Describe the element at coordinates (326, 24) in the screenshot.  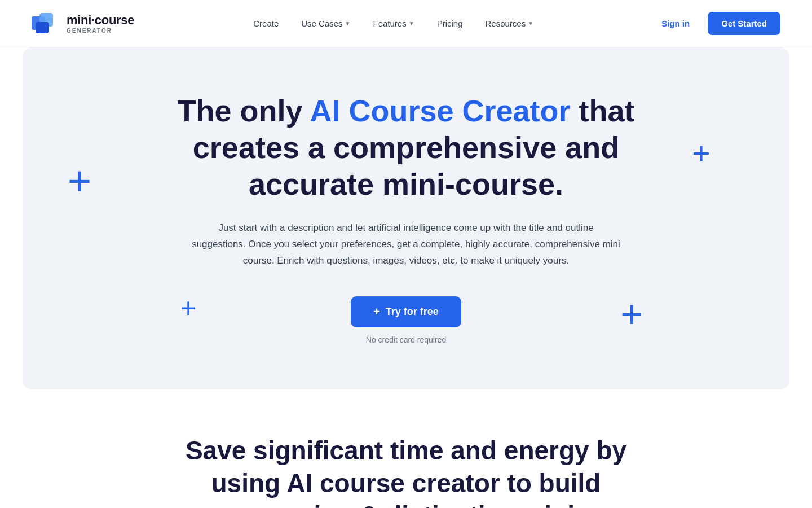
I see `nav-use-cases: Use Cases ▼` at that location.